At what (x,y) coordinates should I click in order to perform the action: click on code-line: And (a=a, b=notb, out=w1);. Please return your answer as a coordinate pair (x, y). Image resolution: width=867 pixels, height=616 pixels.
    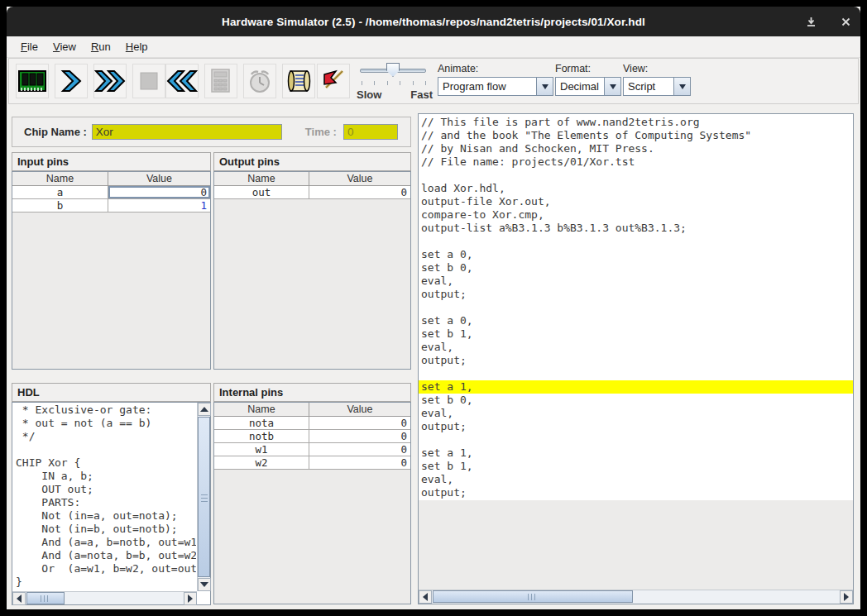
    Looking at the image, I should click on (104, 542).